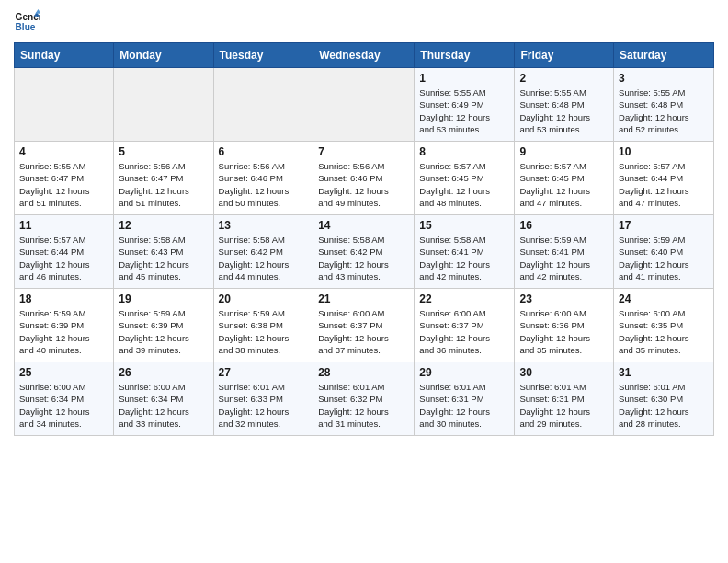 This screenshot has height=563, width=728. I want to click on calendar-cell: 9Sunrise: 5:57 AM Sunset: 6:45 PM Daylig…, so click(564, 178).